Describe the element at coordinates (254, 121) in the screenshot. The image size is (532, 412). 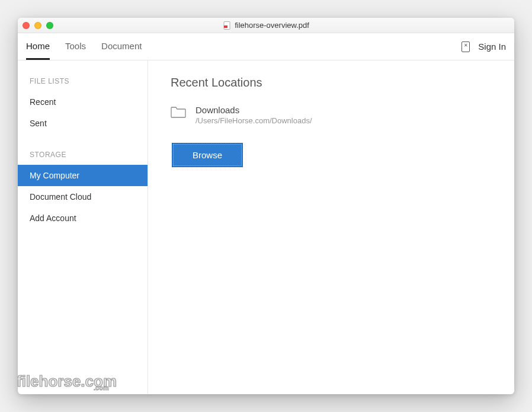
I see `location-path: /Users/FileHorse.com/Downloads/` at that location.